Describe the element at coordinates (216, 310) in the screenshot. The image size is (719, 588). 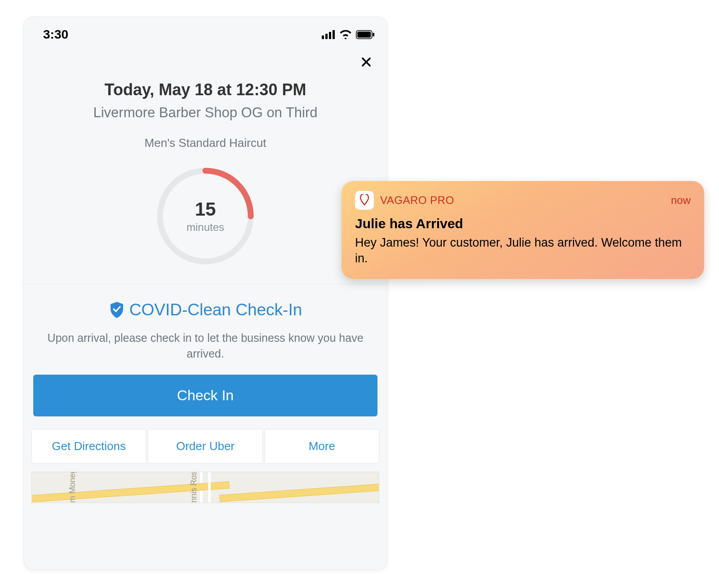
I see `covid-heading: COVID-Clean Check-In` at that location.